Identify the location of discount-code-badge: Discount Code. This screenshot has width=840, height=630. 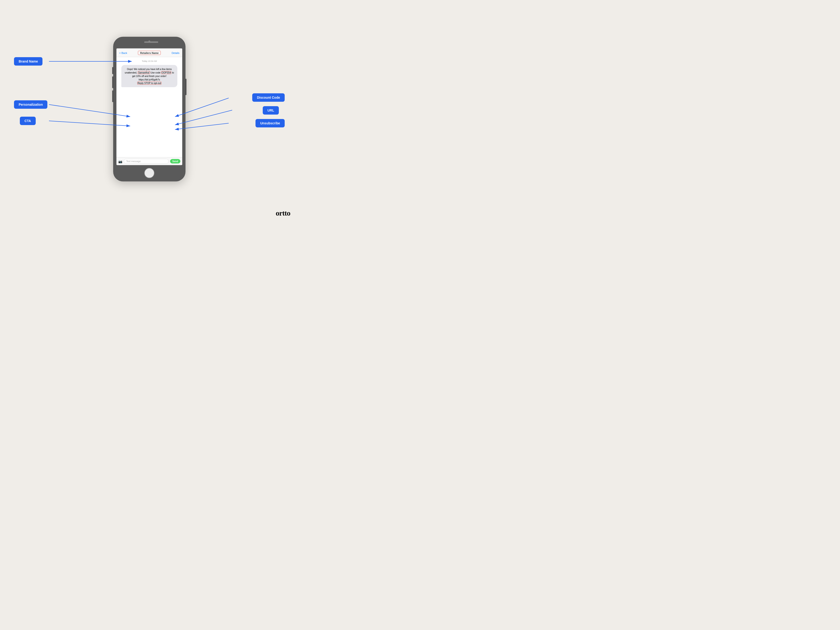
(268, 98).